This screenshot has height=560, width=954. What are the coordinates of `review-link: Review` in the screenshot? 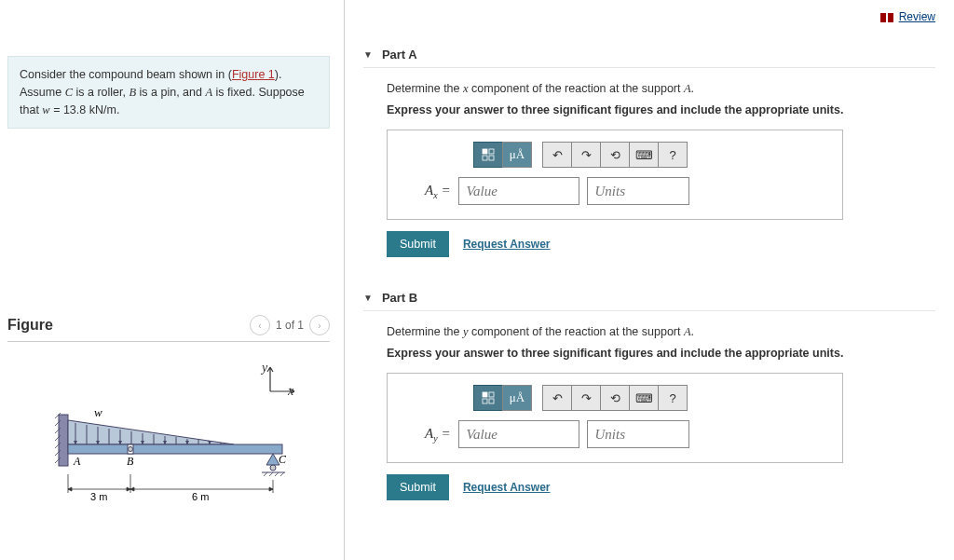 It's located at (917, 17).